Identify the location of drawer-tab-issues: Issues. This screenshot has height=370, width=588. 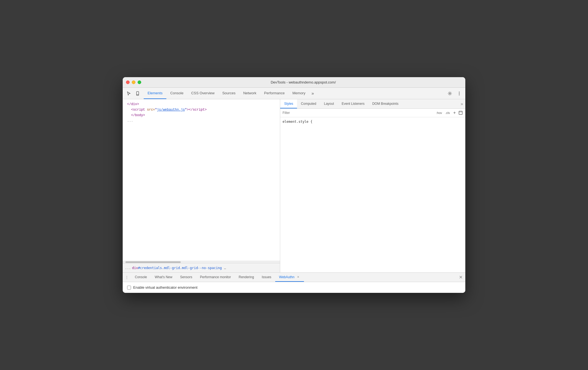
(266, 277).